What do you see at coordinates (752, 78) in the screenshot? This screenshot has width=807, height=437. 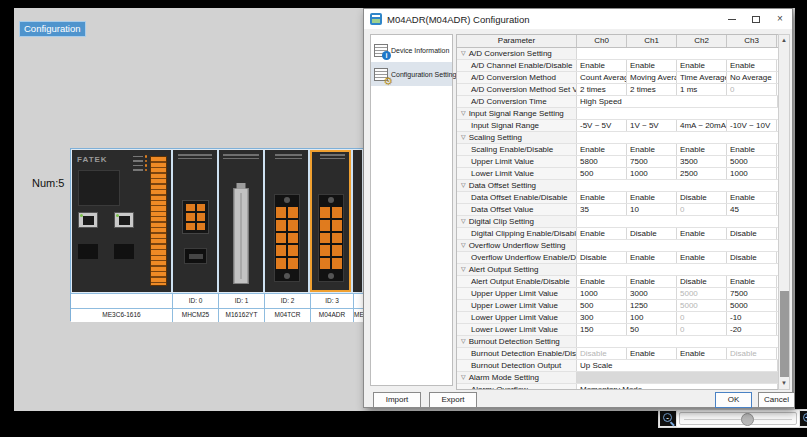 I see `value-cell: No Average` at bounding box center [752, 78].